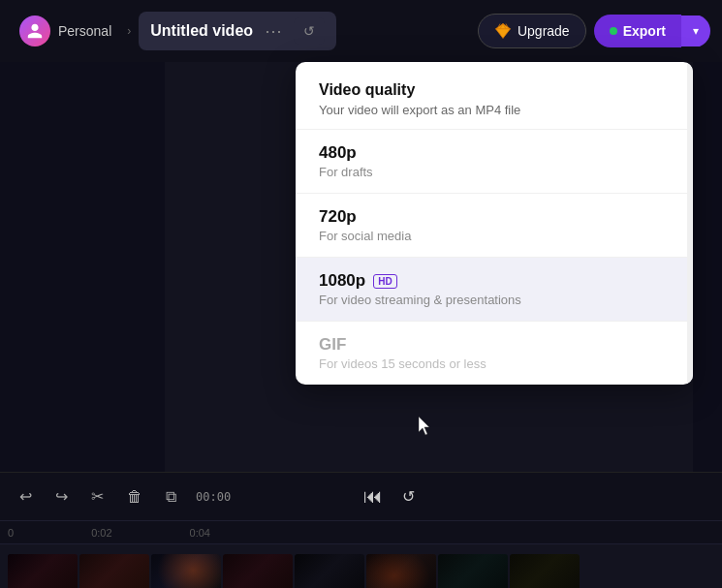 The width and height of the screenshot is (722, 588). Describe the element at coordinates (494, 217) in the screenshot. I see `quality-720p-label: 720p` at that location.